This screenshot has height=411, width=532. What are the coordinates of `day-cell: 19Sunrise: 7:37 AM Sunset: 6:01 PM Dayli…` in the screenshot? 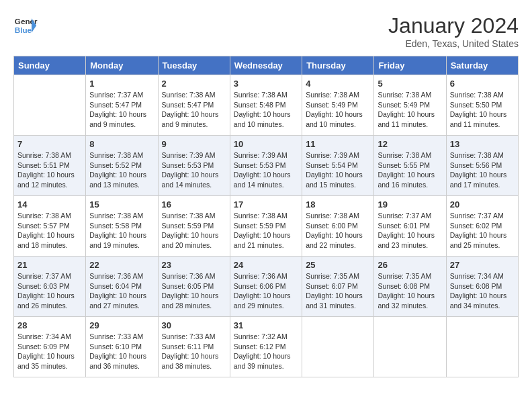 It's located at (410, 226).